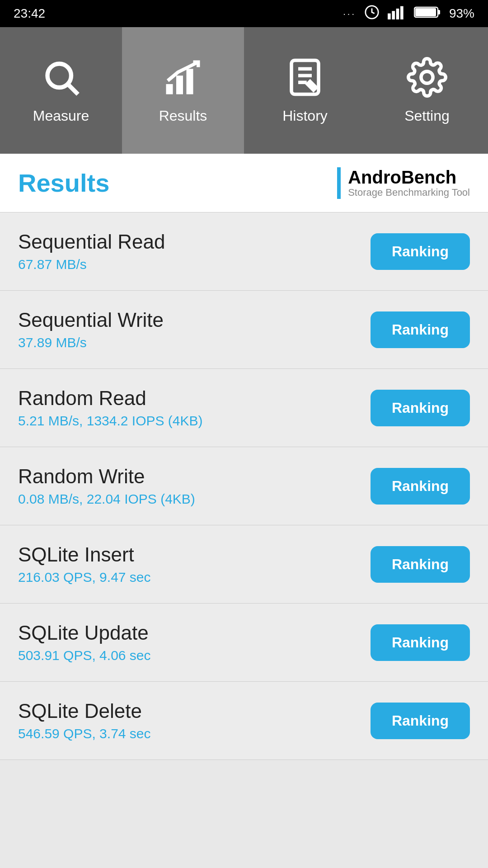  Describe the element at coordinates (397, 14) in the screenshot. I see `signal-icon` at that location.